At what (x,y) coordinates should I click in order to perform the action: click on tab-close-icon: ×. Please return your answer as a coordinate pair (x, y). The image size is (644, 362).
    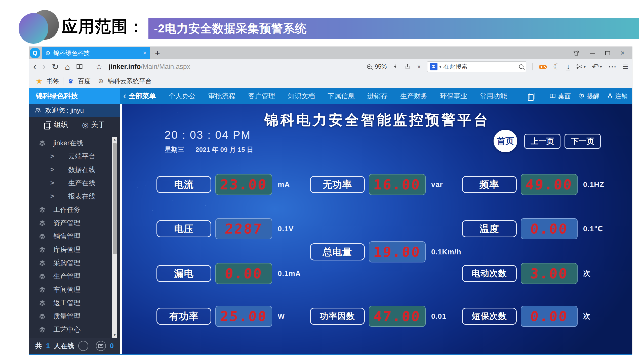
    Looking at the image, I should click on (145, 53).